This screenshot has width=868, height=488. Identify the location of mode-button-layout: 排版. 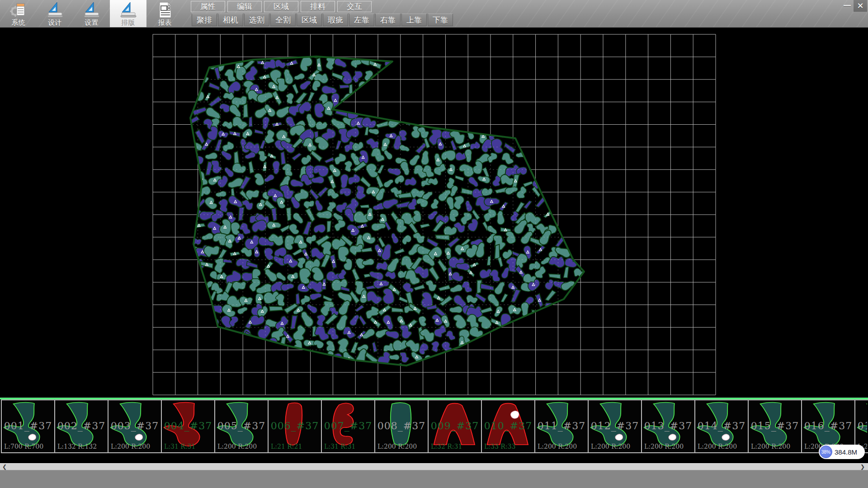
(128, 14).